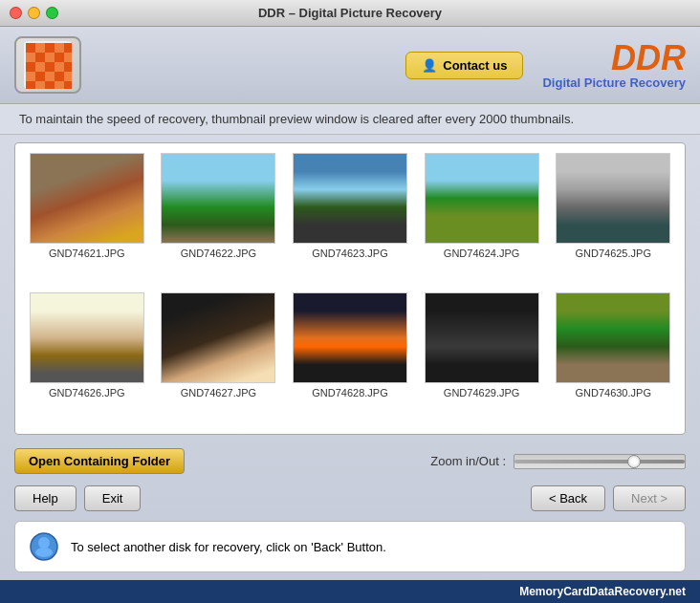 The width and height of the screenshot is (700, 603). Describe the element at coordinates (44, 547) in the screenshot. I see `status-icon` at that location.